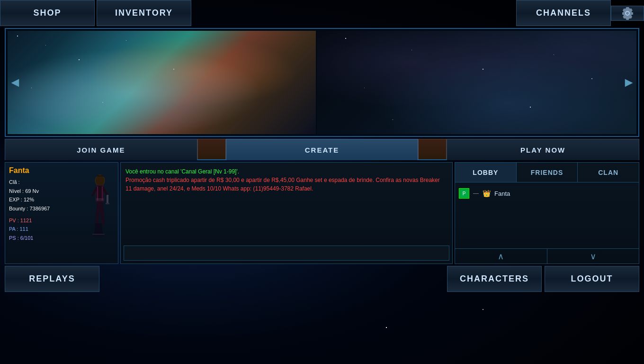 The image size is (644, 364). What do you see at coordinates (15, 82) in the screenshot?
I see `map-nav-left: ◄` at bounding box center [15, 82].